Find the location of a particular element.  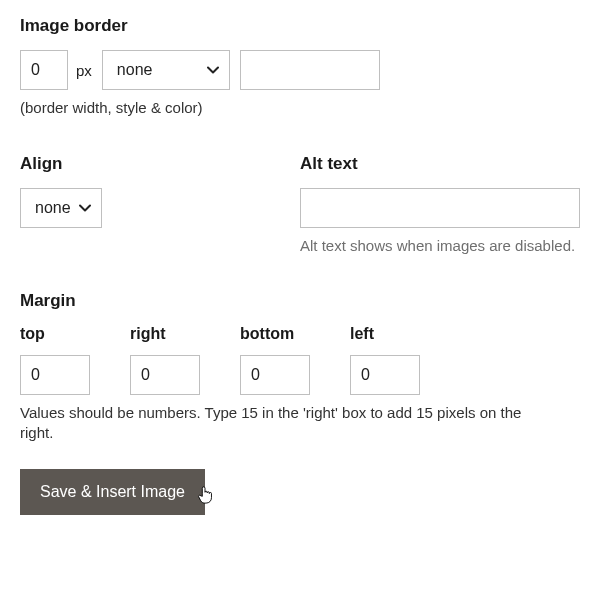

alt-text-title: Alt text is located at coordinates (440, 164).